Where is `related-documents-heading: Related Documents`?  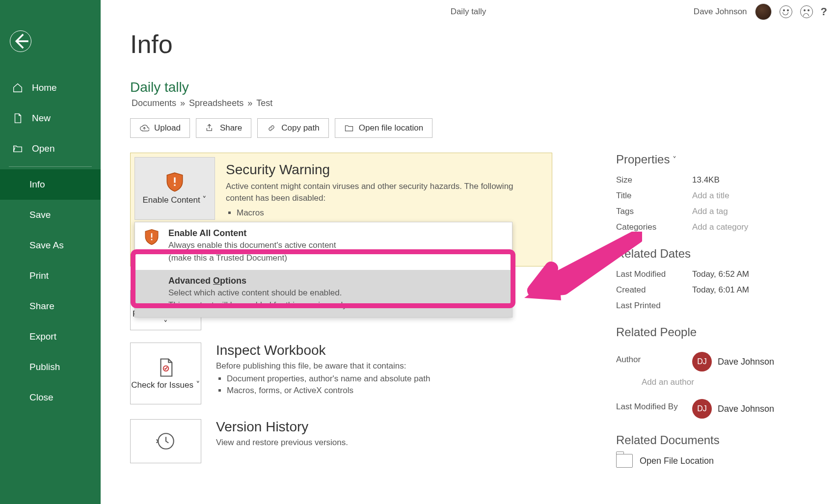
related-documents-heading: Related Documents is located at coordinates (711, 440).